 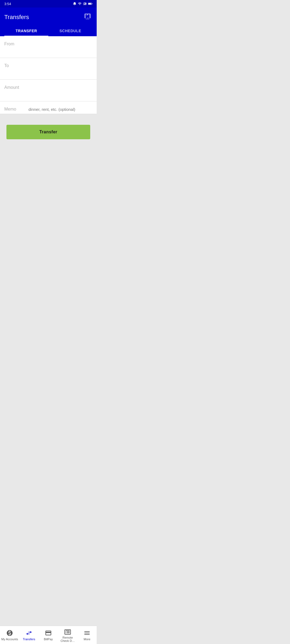 I want to click on page-title: Transfers, so click(x=17, y=17).